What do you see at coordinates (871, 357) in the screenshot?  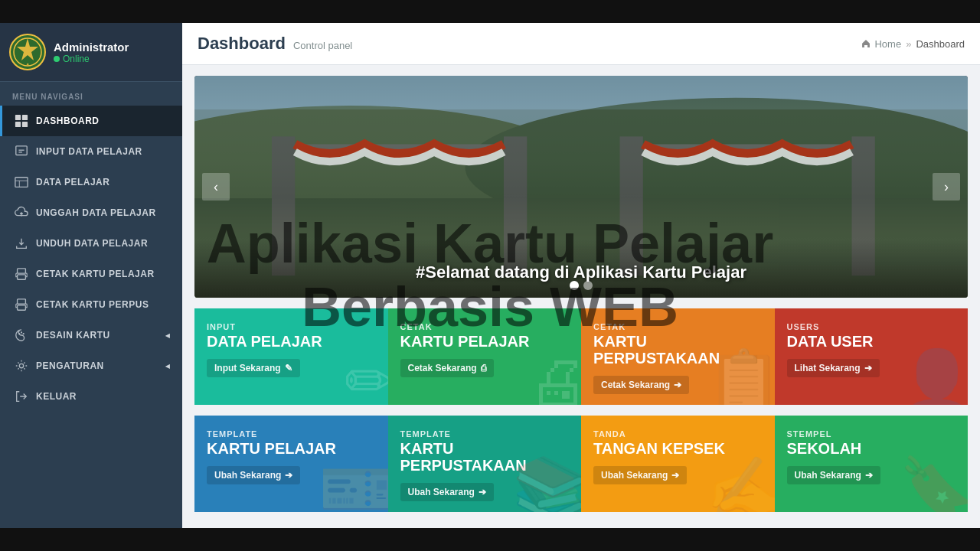 I see `card-users: USERS DATA USER Lihat Sekarang ➔ 👤` at bounding box center [871, 357].